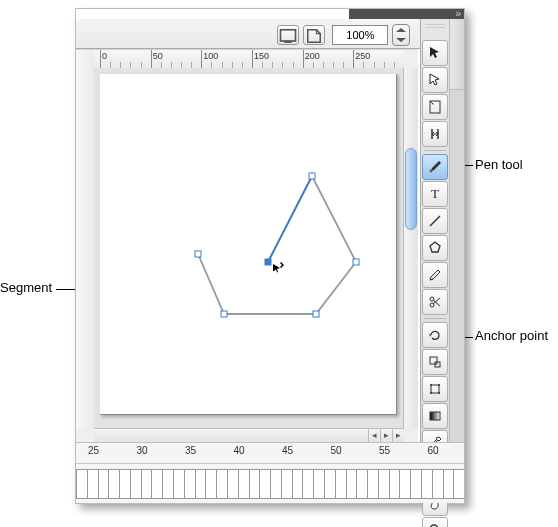 The image size is (558, 527). I want to click on svg-text: T, so click(435, 194).